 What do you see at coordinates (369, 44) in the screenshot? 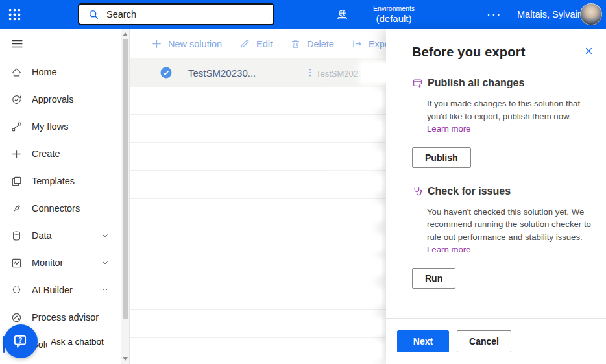
I see `export-solution-button: Export solution` at bounding box center [369, 44].